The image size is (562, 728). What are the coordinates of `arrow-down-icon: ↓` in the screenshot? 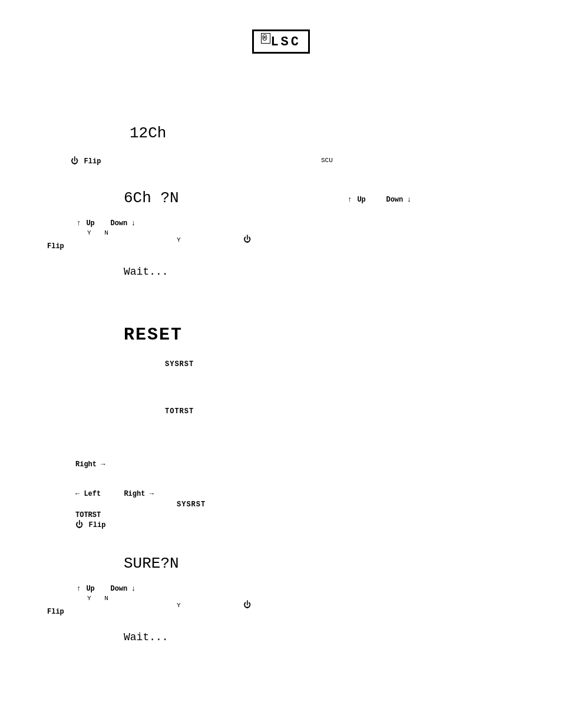 It's located at (134, 223).